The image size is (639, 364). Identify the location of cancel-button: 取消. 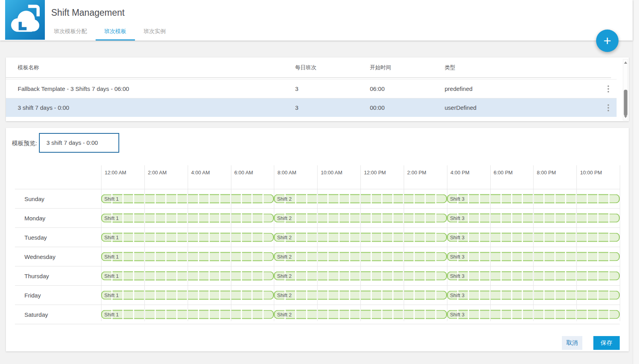
(572, 343).